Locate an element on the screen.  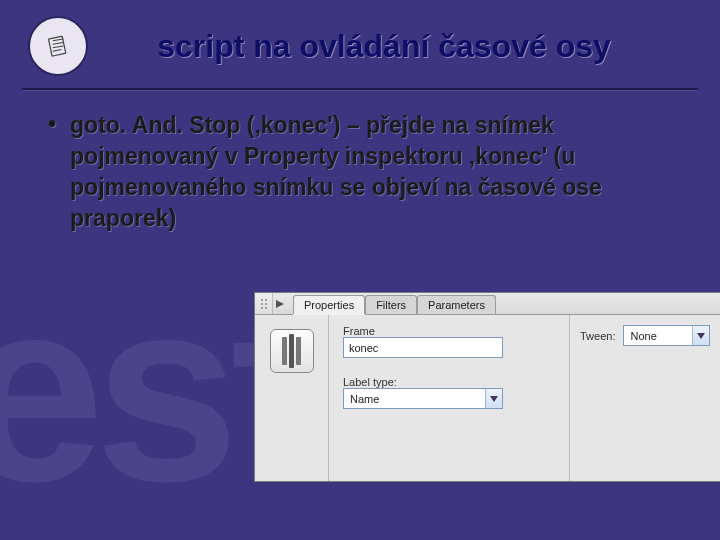
panel-grip-icon is located at coordinates (264, 304).